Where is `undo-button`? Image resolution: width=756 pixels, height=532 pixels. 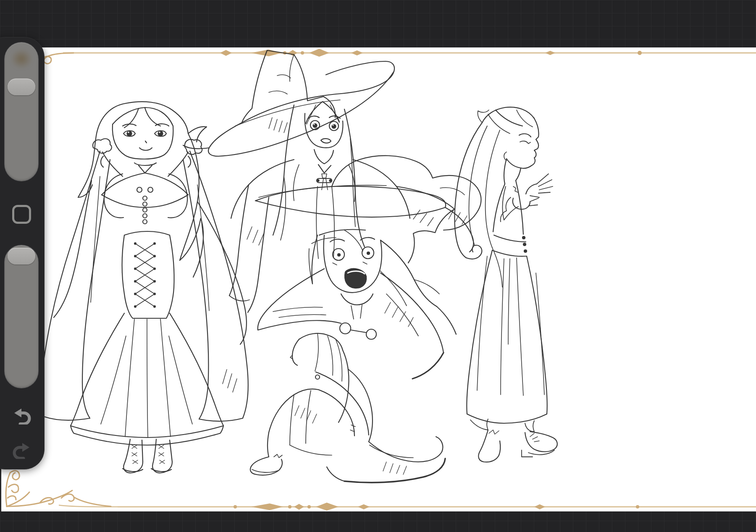
undo-button is located at coordinates (22, 416).